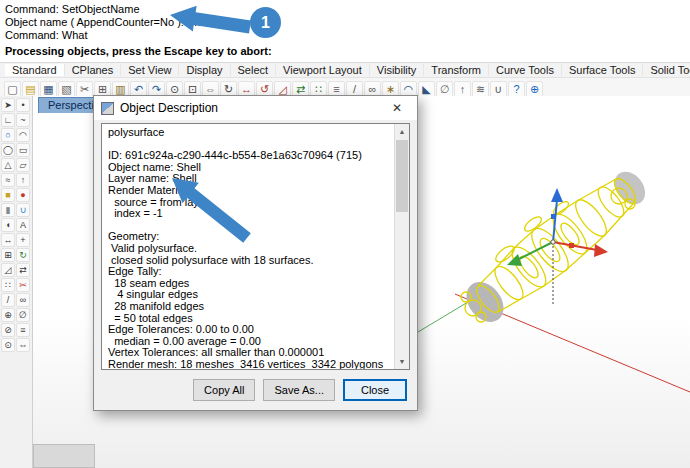 This screenshot has height=468, width=690. I want to click on gumball-x-scale-handle, so click(572, 246).